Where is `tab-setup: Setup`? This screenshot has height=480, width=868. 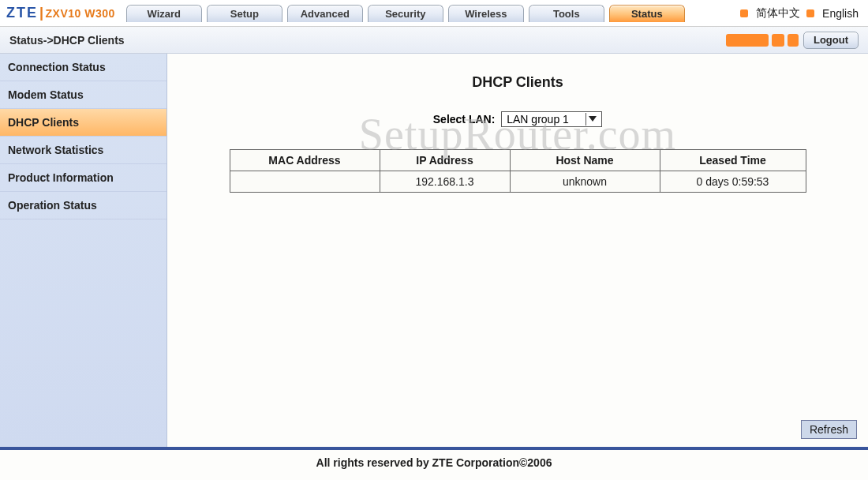
tab-setup: Setup is located at coordinates (245, 13).